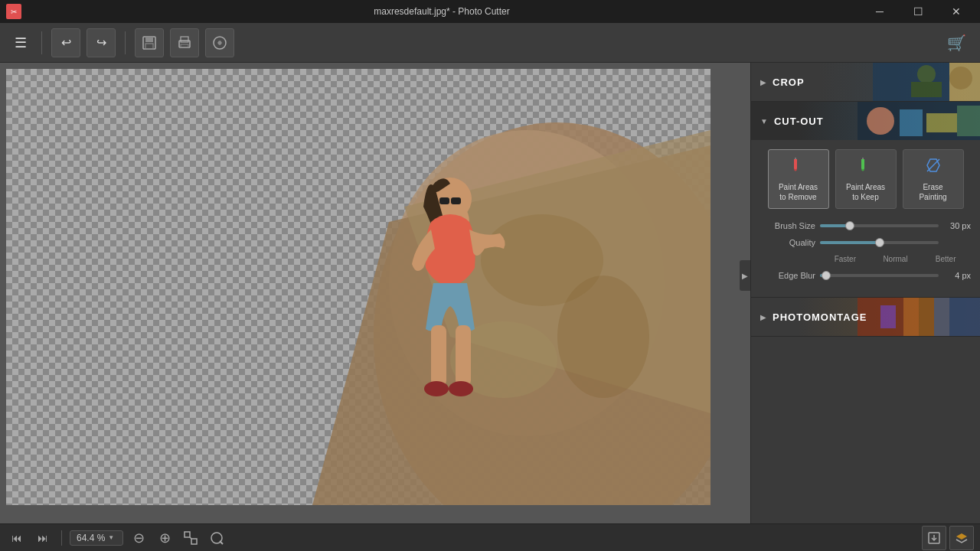 This screenshot has width=980, height=551. I want to click on photomontage-label: PHOTOMONTAGE, so click(819, 317).